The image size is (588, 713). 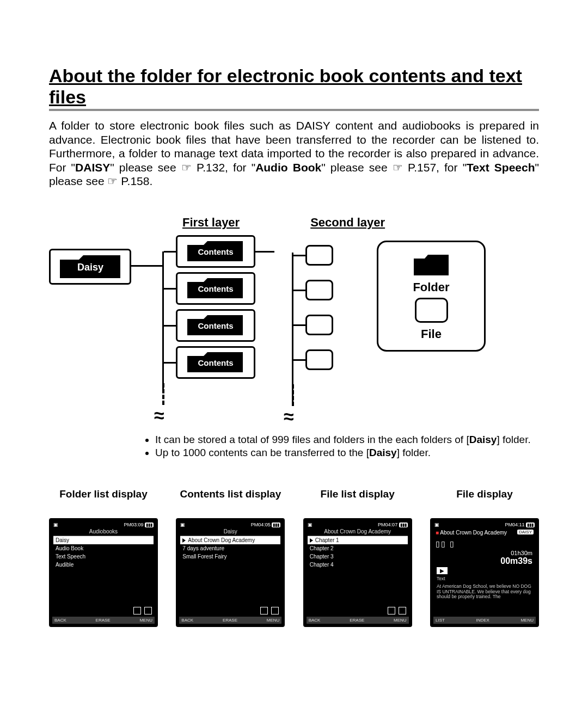 I want to click on legend-folder-label: Folder, so click(x=431, y=287).